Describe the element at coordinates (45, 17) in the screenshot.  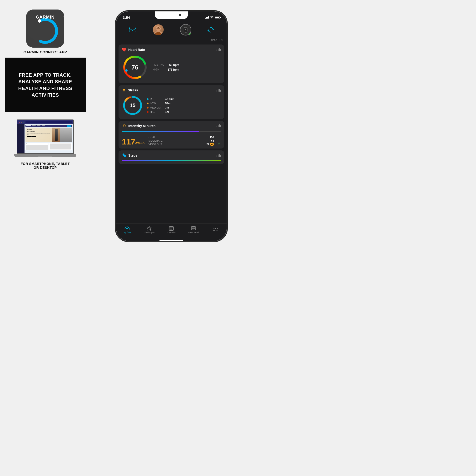
I see `svg-text: GARMIN` at that location.